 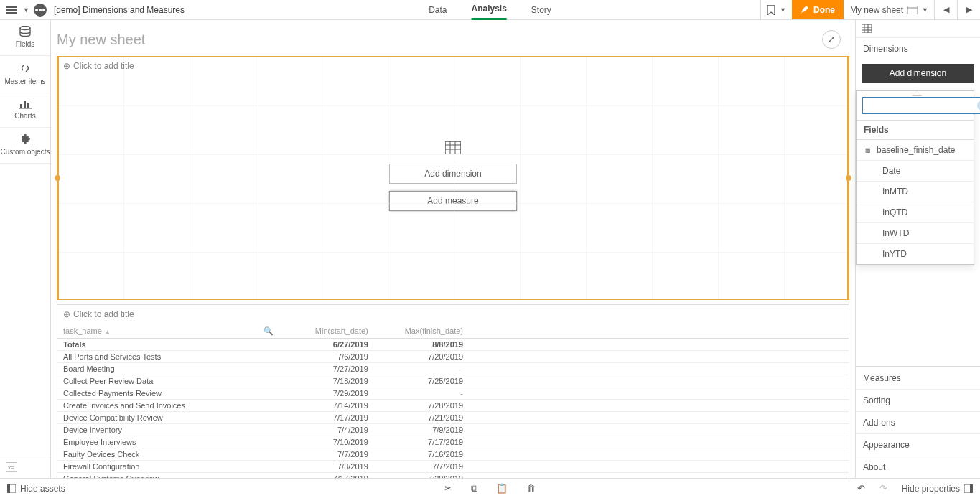 What do you see at coordinates (946, 10) in the screenshot?
I see `prev-sheet-button: ◀` at bounding box center [946, 10].